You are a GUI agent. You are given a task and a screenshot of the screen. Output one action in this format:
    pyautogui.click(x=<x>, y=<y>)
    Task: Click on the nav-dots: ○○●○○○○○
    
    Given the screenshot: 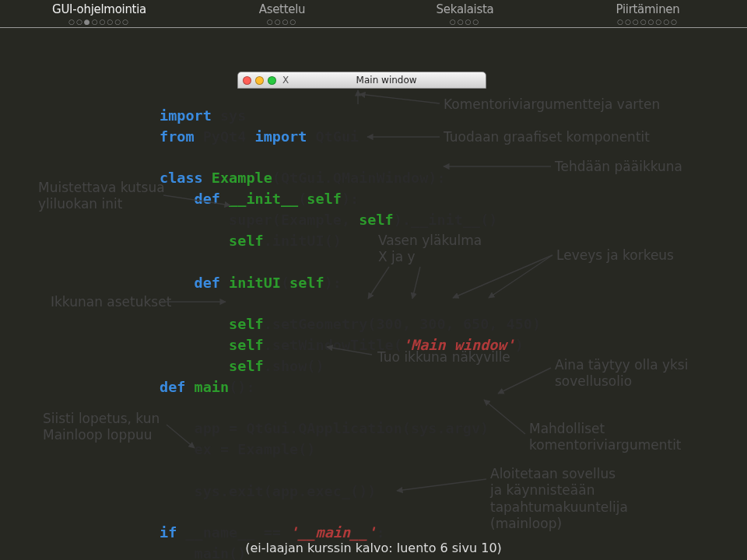 What is the action you would take?
    pyautogui.click(x=100, y=22)
    